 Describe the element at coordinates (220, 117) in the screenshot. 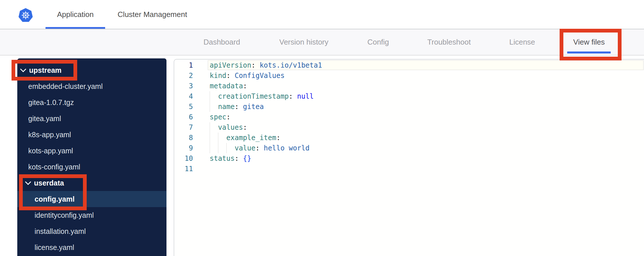

I see `code-text: spec:` at that location.